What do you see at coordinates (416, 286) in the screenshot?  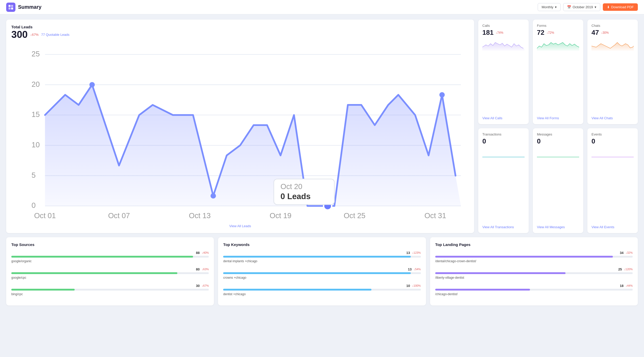 I see `kw-pct-2: ↓100%` at bounding box center [416, 286].